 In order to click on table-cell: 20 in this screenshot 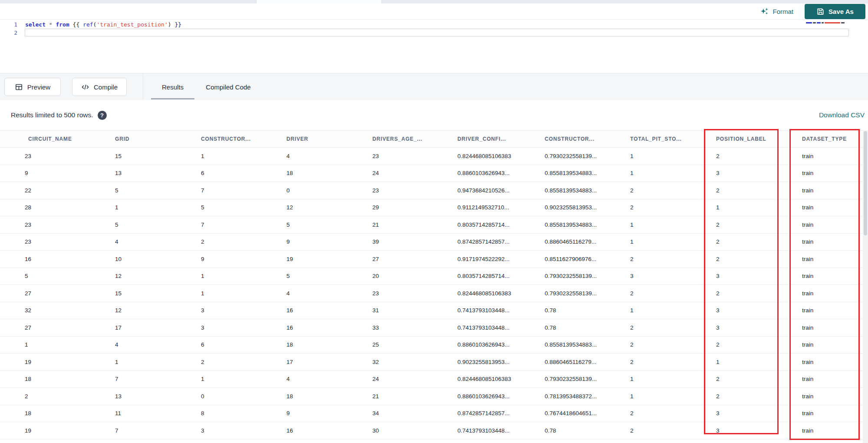, I will do `click(415, 276)`.